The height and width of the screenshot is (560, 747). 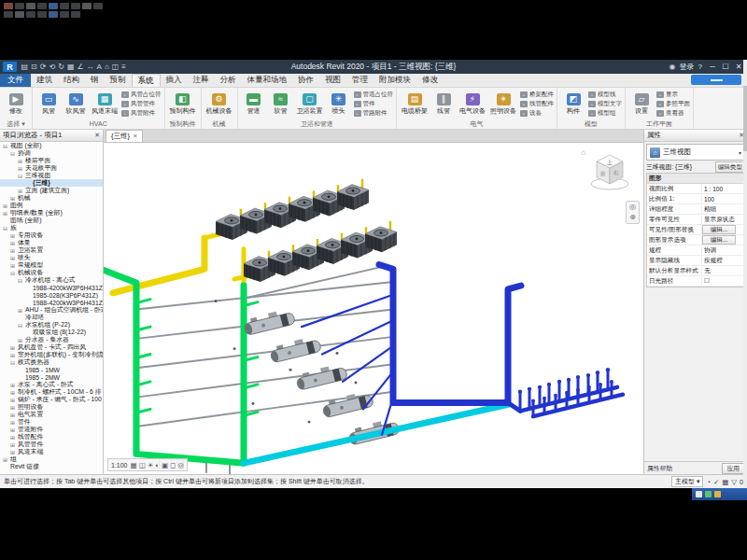 I want to click on crop-icon: ▣, so click(x=164, y=465).